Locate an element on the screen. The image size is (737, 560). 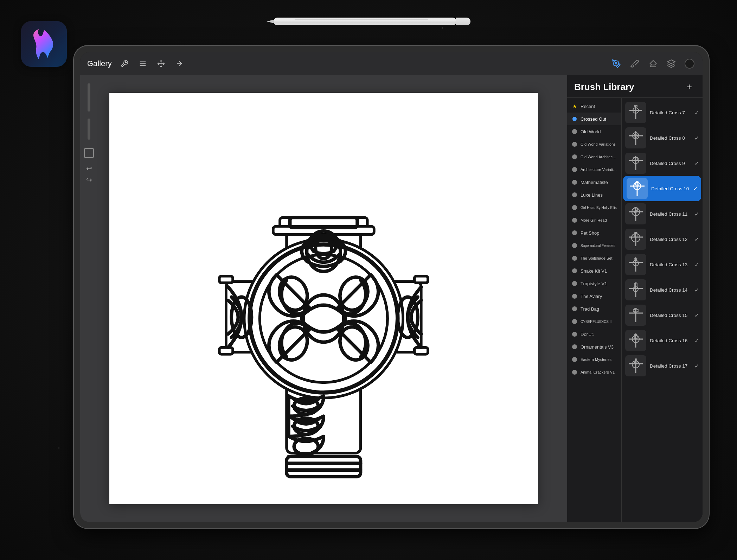
category-label-trad-bag: Trad Bag is located at coordinates (590, 309).